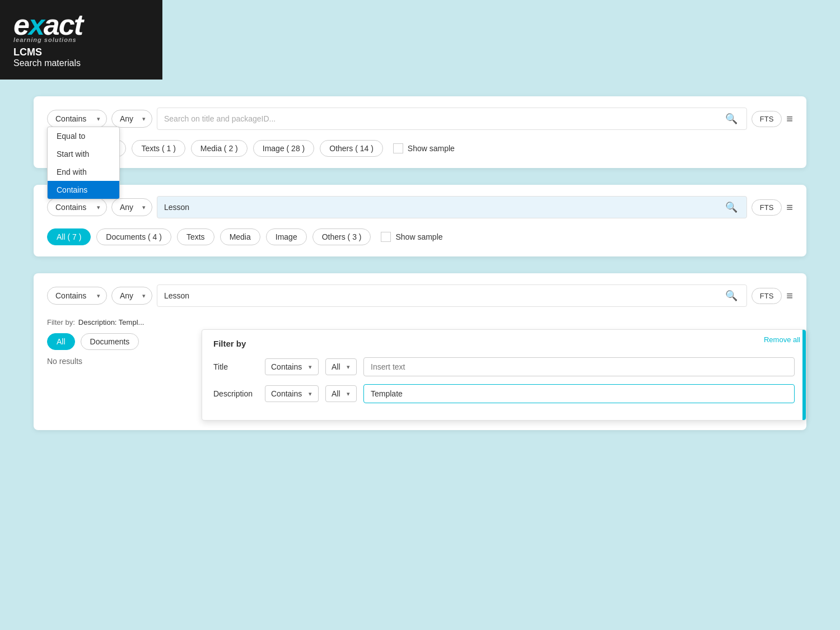  What do you see at coordinates (132, 296) in the screenshot?
I see `any-select-wrap-3: Any` at bounding box center [132, 296].